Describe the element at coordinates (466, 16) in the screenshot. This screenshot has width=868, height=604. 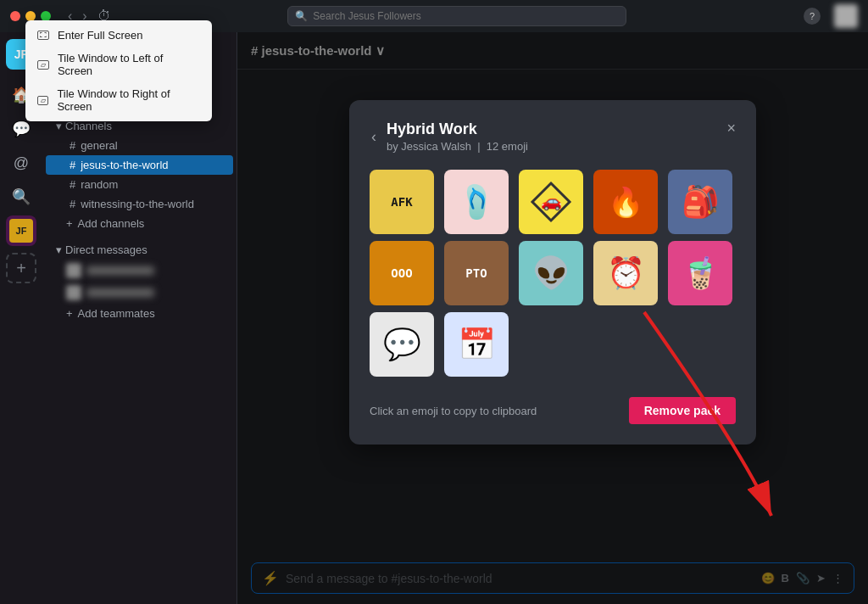
I see `search-input` at that location.